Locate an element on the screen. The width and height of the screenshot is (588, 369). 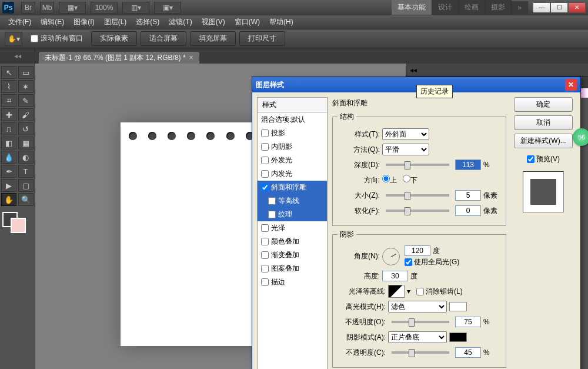
shadow-color-chip is located at coordinates (458, 337).